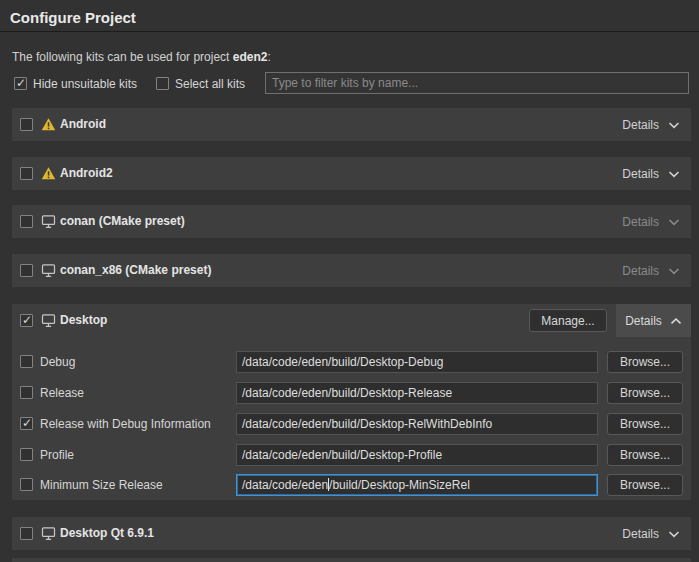  What do you see at coordinates (400, 485) in the screenshot?
I see `build-dir-value: /build/Desktop-MinSizeRel` at bounding box center [400, 485].